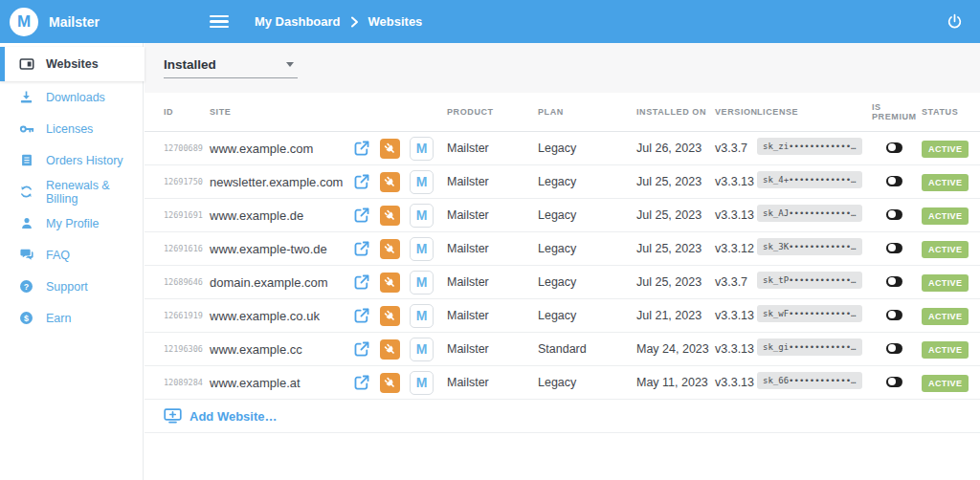 The width and height of the screenshot is (980, 480). Describe the element at coordinates (71, 191) in the screenshot. I see `sidebar-item-renewals-billing: Renewals & Billing` at that location.